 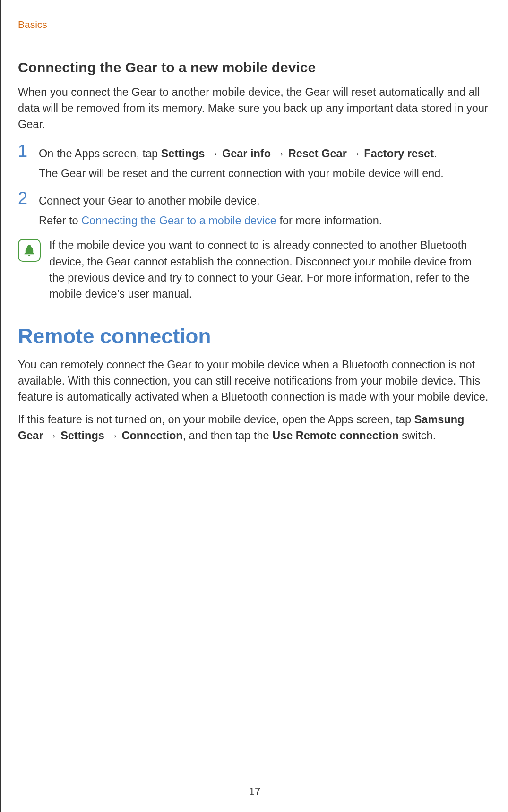 I want to click on step-1-line1: On the Apps screen, tap Settings → Gear …, so click(x=265, y=154).